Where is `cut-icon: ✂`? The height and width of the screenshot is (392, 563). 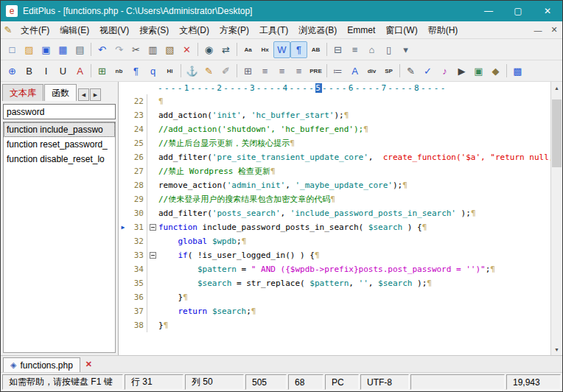 cut-icon: ✂ is located at coordinates (136, 50).